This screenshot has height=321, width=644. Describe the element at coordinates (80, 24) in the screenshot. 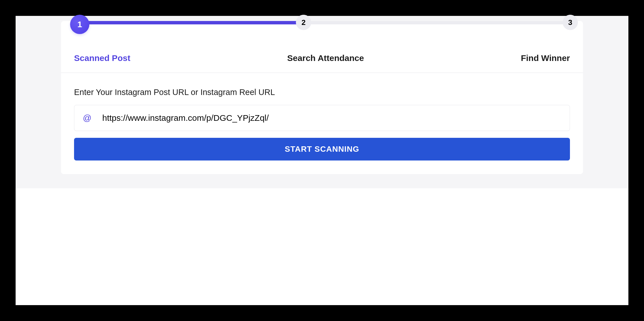

I see `step-1-circle: 1` at that location.